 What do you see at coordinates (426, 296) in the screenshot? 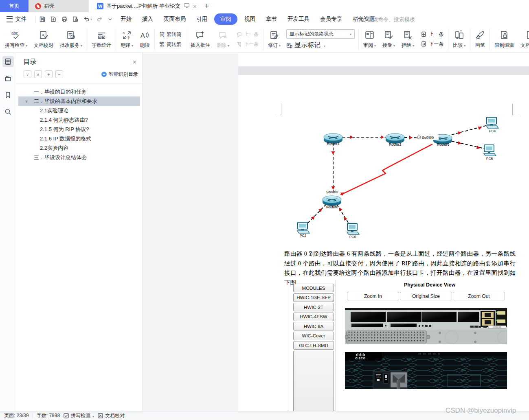
I see `original-size-button: Original Size` at bounding box center [426, 296].